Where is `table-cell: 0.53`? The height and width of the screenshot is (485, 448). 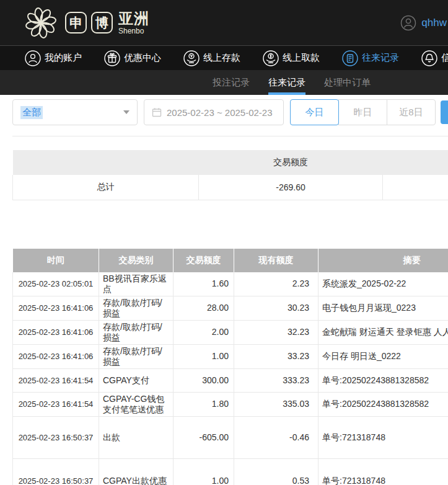 table-cell: 0.53 is located at coordinates (276, 471).